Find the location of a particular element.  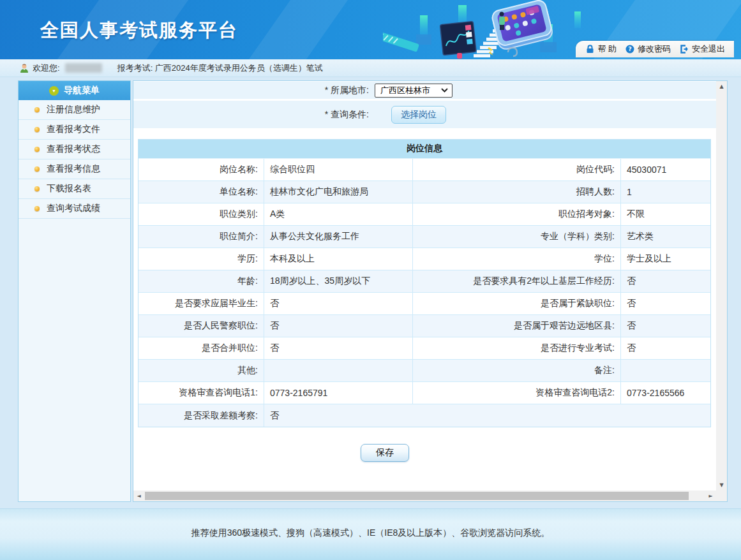

field-label: 其他: is located at coordinates (202, 371).